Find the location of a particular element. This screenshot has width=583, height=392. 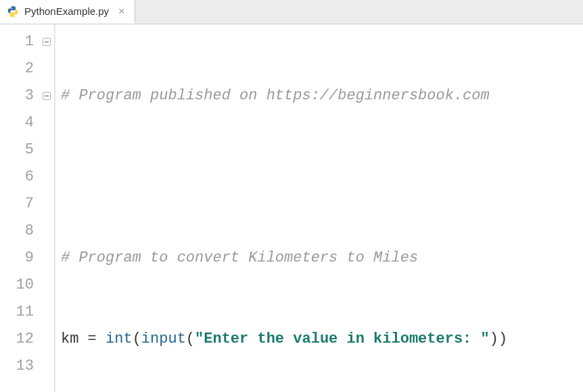

python-file-icon is located at coordinates (13, 11).